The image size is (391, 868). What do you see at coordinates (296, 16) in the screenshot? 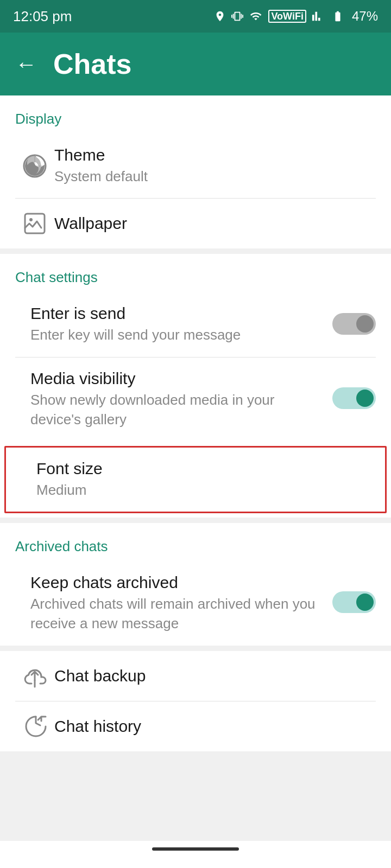
I see `status-icons: VoWiFi 47%` at bounding box center [296, 16].